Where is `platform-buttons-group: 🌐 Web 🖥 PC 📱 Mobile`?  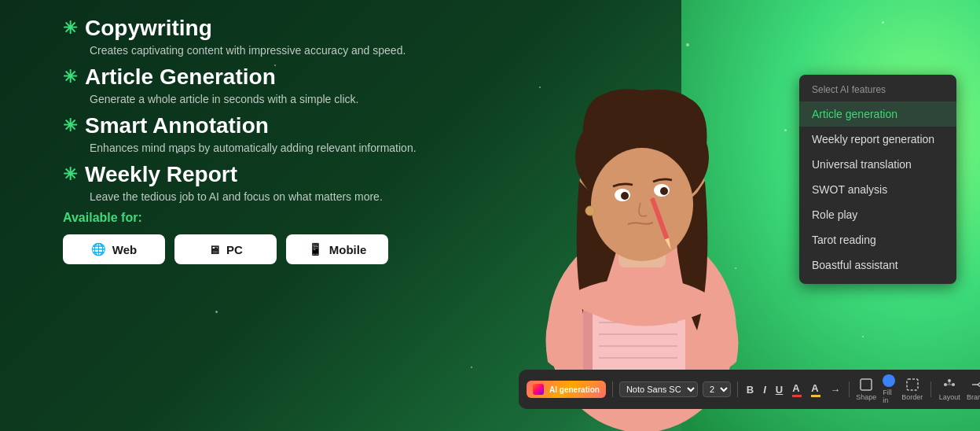
platform-buttons-group: 🌐 Web 🖥 PC 📱 Mobile is located at coordinates (279, 249).